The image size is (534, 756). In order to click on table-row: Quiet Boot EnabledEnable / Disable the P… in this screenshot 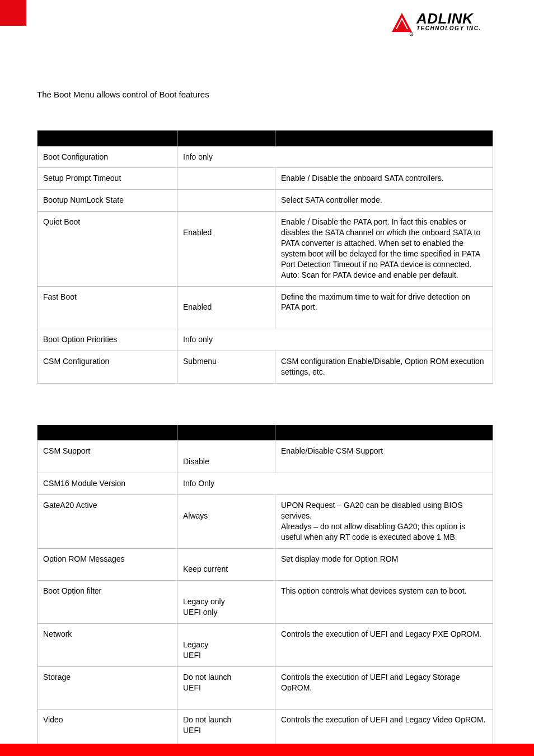, I will do `click(265, 249)`.